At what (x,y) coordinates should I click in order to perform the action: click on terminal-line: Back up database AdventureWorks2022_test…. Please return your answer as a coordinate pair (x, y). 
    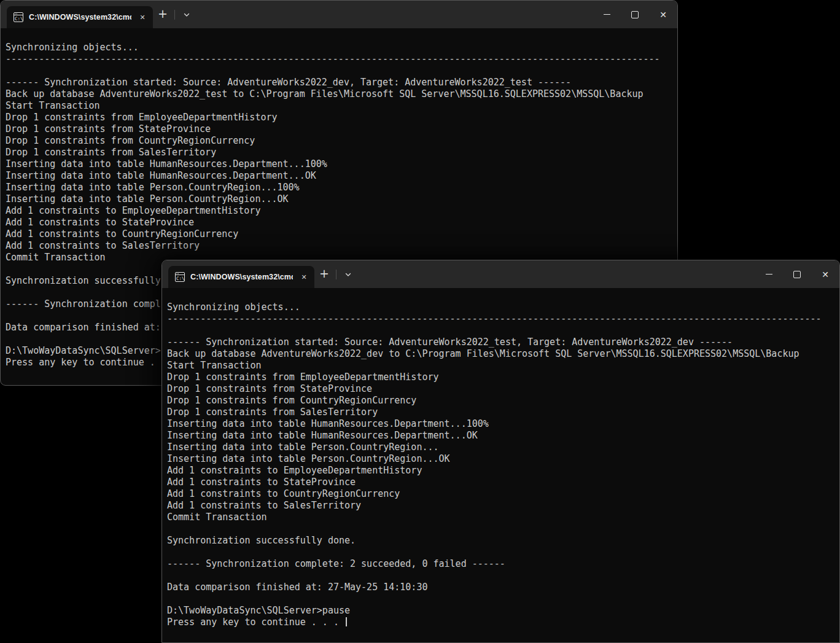
    Looking at the image, I should click on (341, 95).